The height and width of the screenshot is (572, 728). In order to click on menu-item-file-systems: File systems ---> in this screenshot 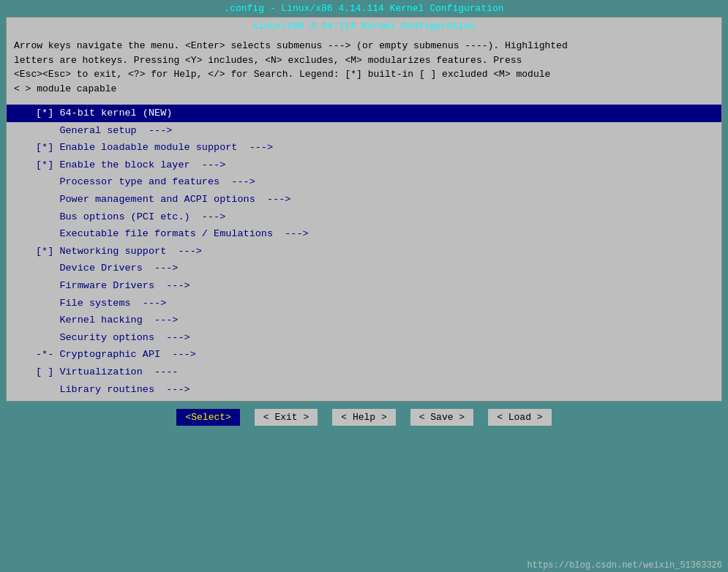, I will do `click(364, 304)`.